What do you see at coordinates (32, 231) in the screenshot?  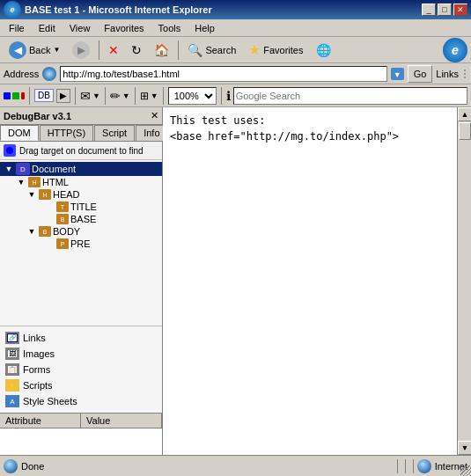 I see `expand-body: ▼` at bounding box center [32, 231].